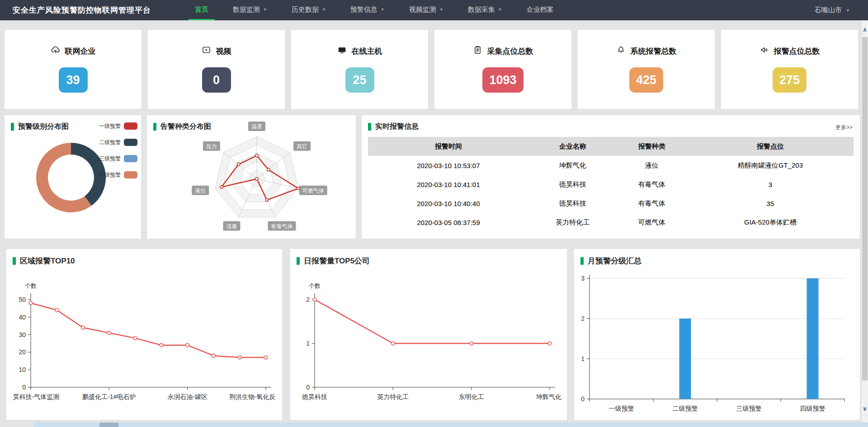 The image size is (868, 427). I want to click on column-header: 报警点位, so click(770, 146).